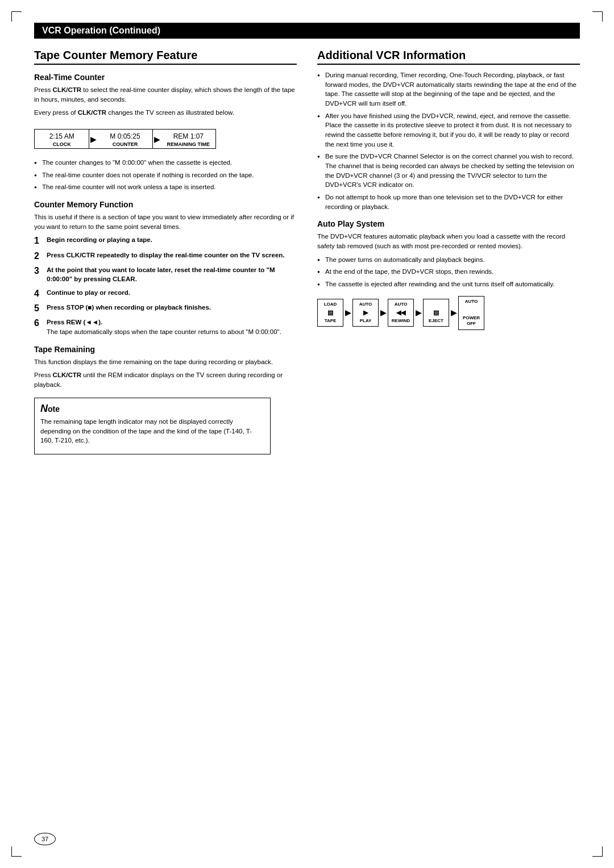 The width and height of the screenshot is (614, 868). Describe the element at coordinates (449, 313) in the screenshot. I see `autoplay-diagram: LOAD ▤ TAPE ▶ AUTO ▶ PLAY ▶ AUTO ◀◀ REWI…` at that location.